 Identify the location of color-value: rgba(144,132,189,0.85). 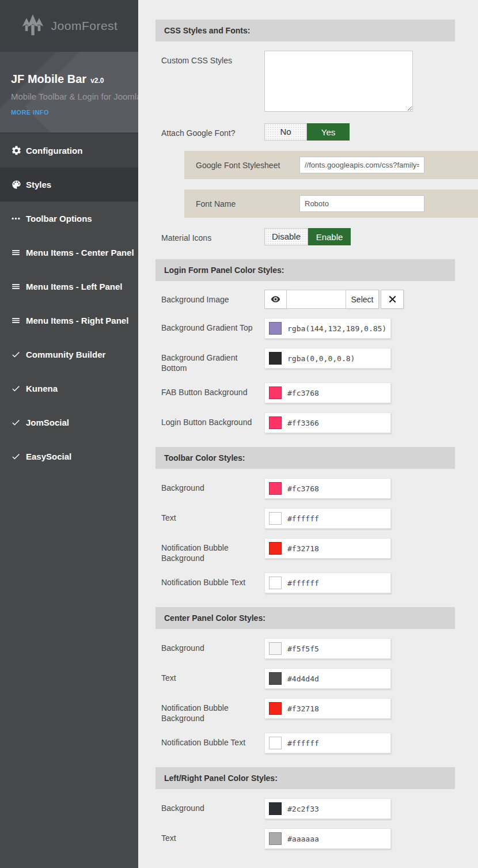
(337, 328).